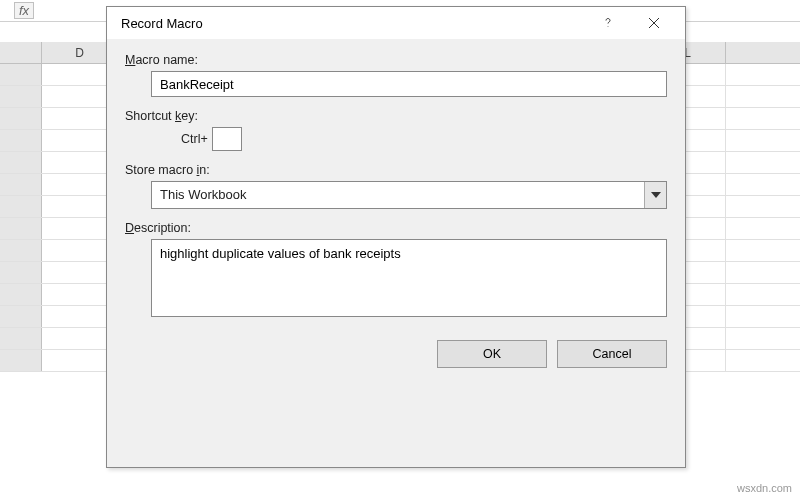  What do you see at coordinates (654, 23) in the screenshot?
I see `close-button` at bounding box center [654, 23].